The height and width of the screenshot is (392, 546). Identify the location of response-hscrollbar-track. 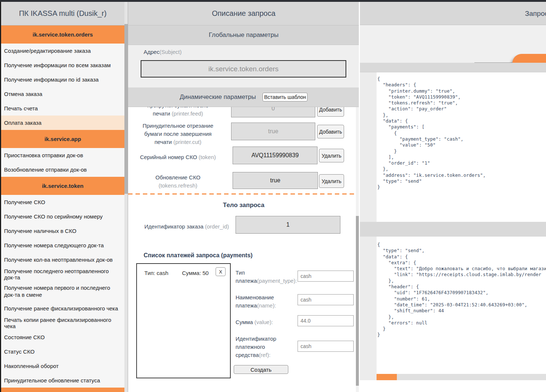
(453, 377).